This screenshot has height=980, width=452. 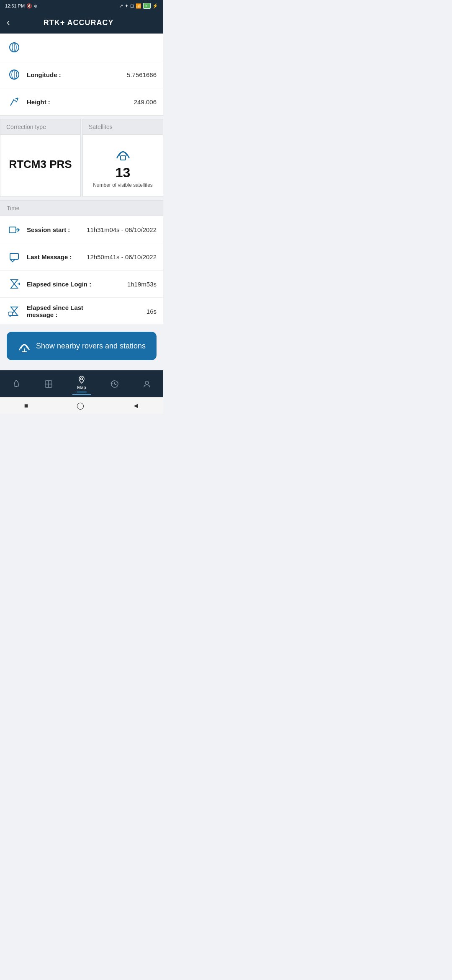 What do you see at coordinates (82, 384) in the screenshot?
I see `nav-map: Map` at bounding box center [82, 384].